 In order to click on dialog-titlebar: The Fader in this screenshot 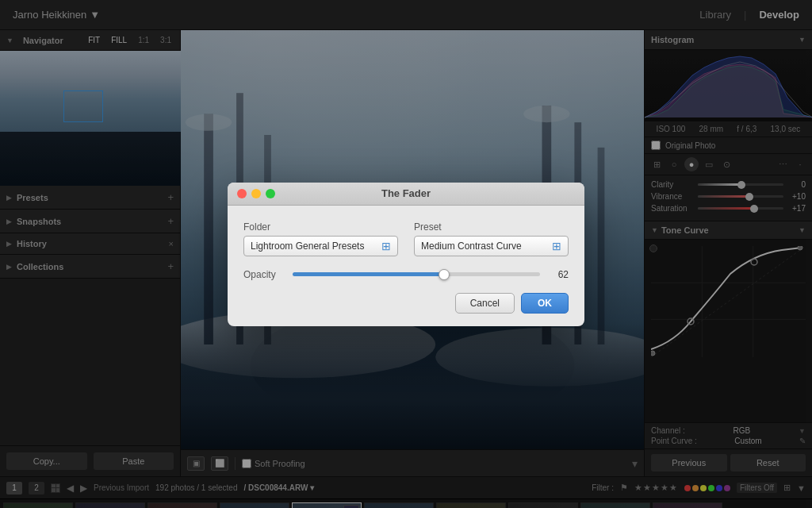, I will do `click(406, 194)`.